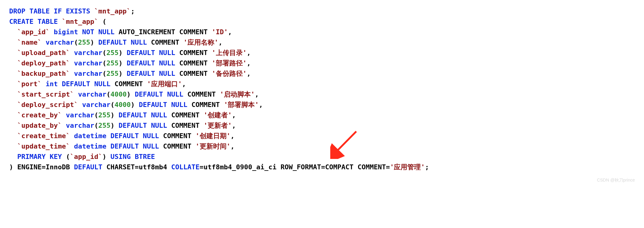 The image size is (644, 228). What do you see at coordinates (317, 167) in the screenshot?
I see `rowfmt: ROW_FORMAT=COMPACT` at bounding box center [317, 167].